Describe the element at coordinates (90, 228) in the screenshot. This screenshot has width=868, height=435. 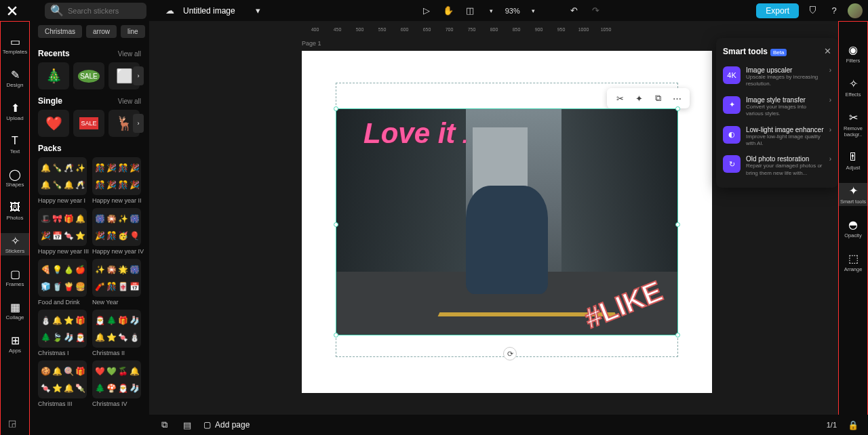
I see `sticker-panel: Christmas arrow line RecentsView all 🎄 S…` at that location.